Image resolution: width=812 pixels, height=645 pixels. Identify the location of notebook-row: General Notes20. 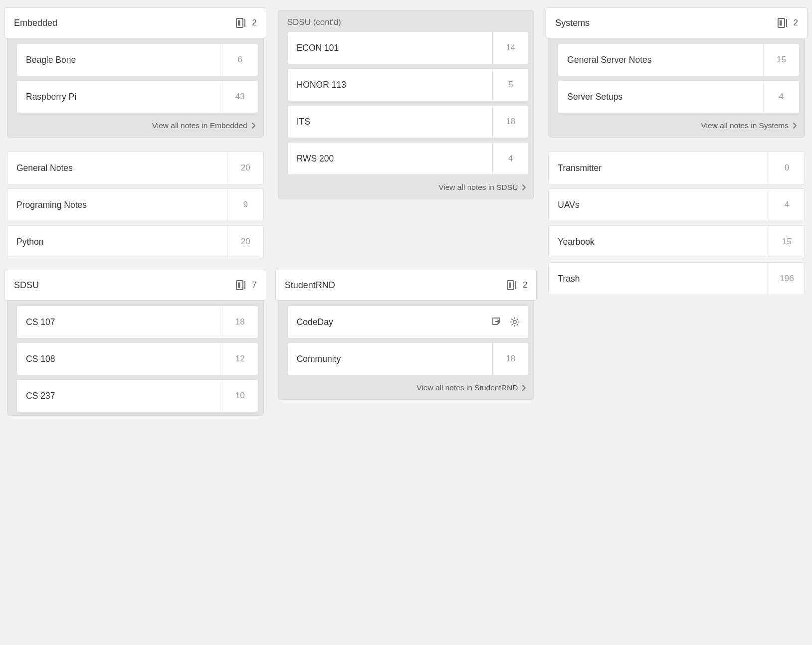
(136, 168).